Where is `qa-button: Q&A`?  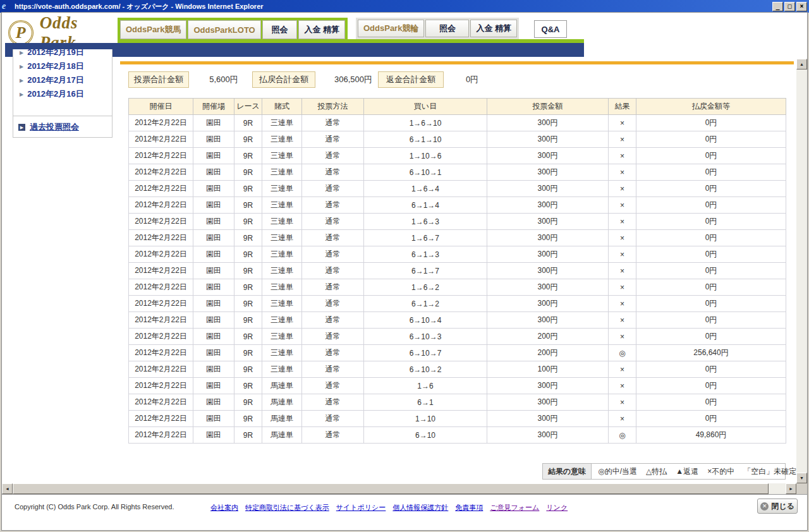
qa-button: Q&A is located at coordinates (550, 29).